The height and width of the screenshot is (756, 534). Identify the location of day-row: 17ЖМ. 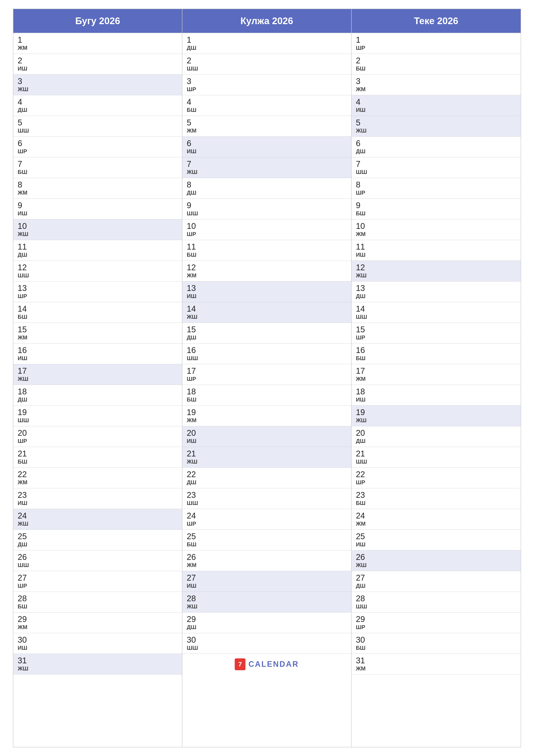
(436, 375).